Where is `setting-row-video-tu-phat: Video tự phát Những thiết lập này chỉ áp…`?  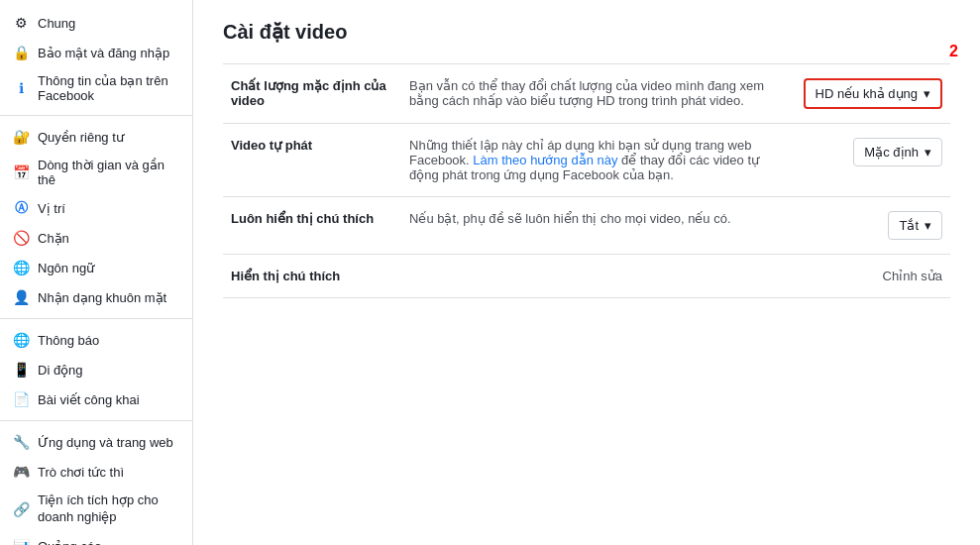
setting-row-video-tu-phat: Video tự phát Những thiết lập này chỉ áp… is located at coordinates (587, 161).